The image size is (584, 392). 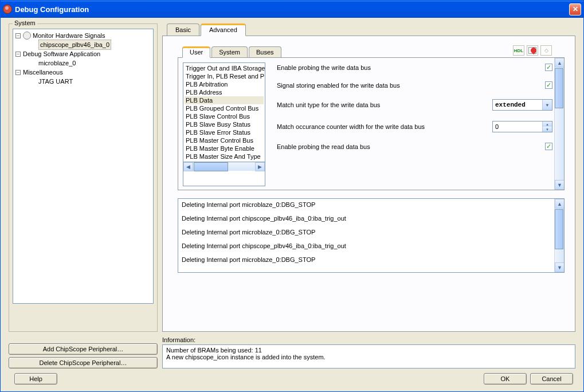 What do you see at coordinates (547, 124) in the screenshot?
I see `spinner-up-icon: ▲` at bounding box center [547, 124].